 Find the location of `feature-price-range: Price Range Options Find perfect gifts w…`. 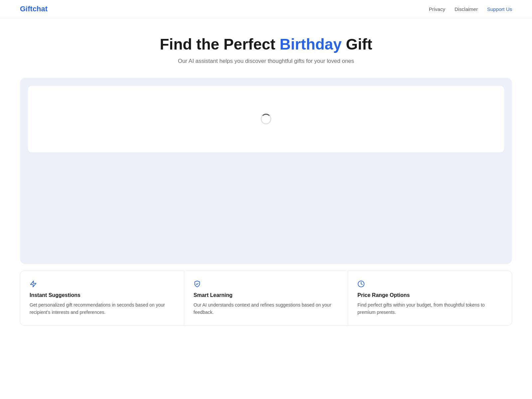

feature-price-range: Price Range Options Find perfect gifts w… is located at coordinates (430, 298).